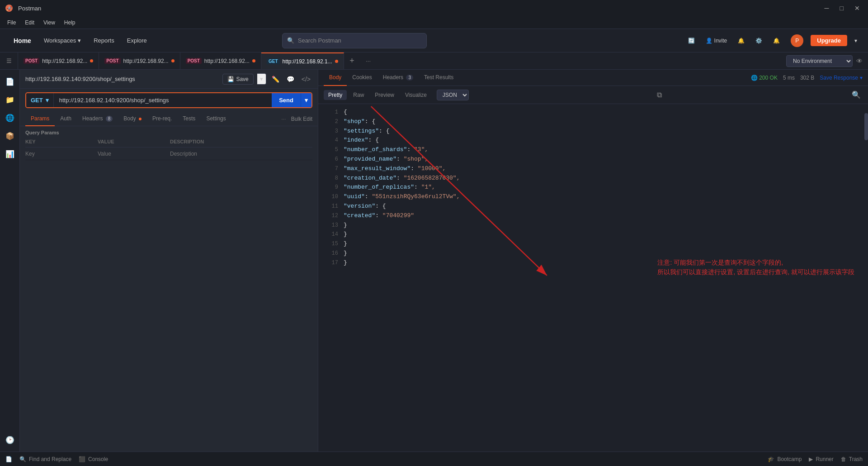 The image size is (868, 466). Describe the element at coordinates (756, 267) in the screenshot. I see `annotation-text: 注意: 可能我们第一次是查询不到这个字段的, 所以我们可以直接进行设置, 设置后…` at that location.